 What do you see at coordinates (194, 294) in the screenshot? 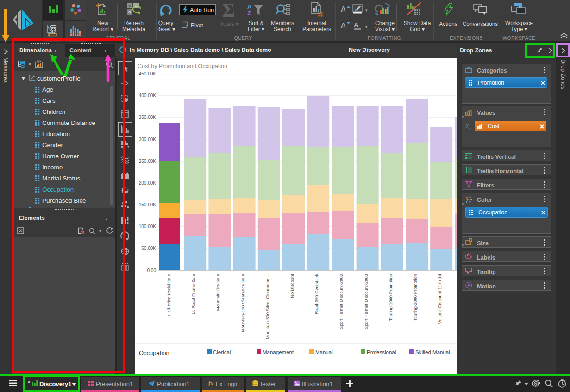
I see `svg-text: LL Road Frame Sale` at bounding box center [194, 294].